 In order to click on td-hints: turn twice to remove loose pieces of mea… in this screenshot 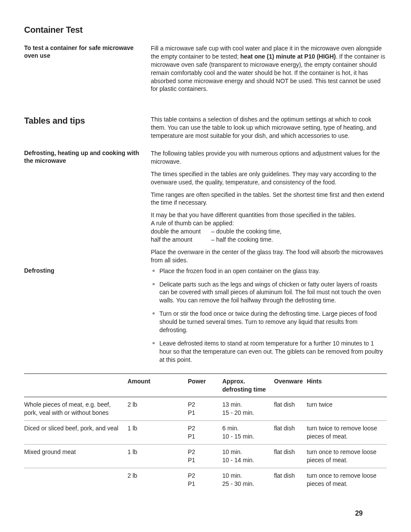, I will do `click(347, 432)`.